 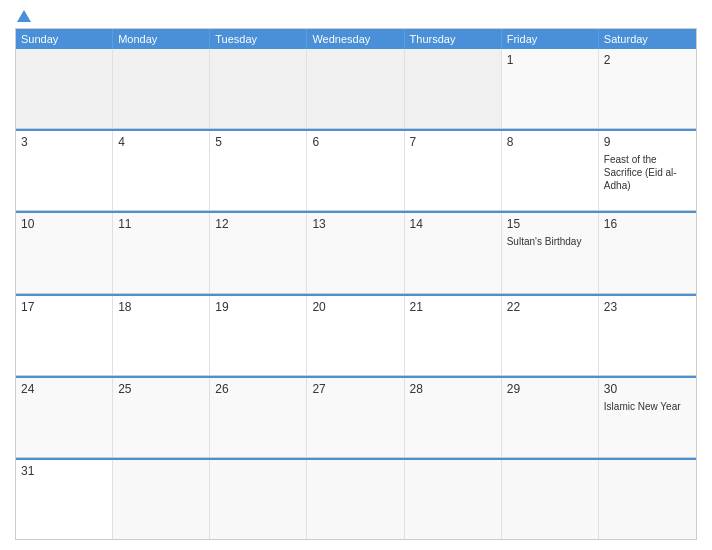 I want to click on header-cell-wednesday: Wednesday, so click(x=356, y=39).